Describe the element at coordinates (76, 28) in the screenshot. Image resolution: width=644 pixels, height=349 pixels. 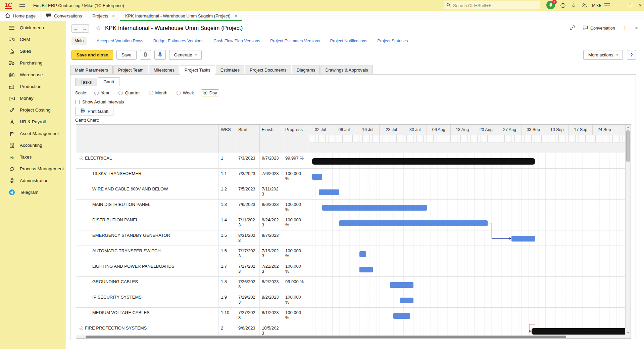
I see `back-button: ←` at that location.